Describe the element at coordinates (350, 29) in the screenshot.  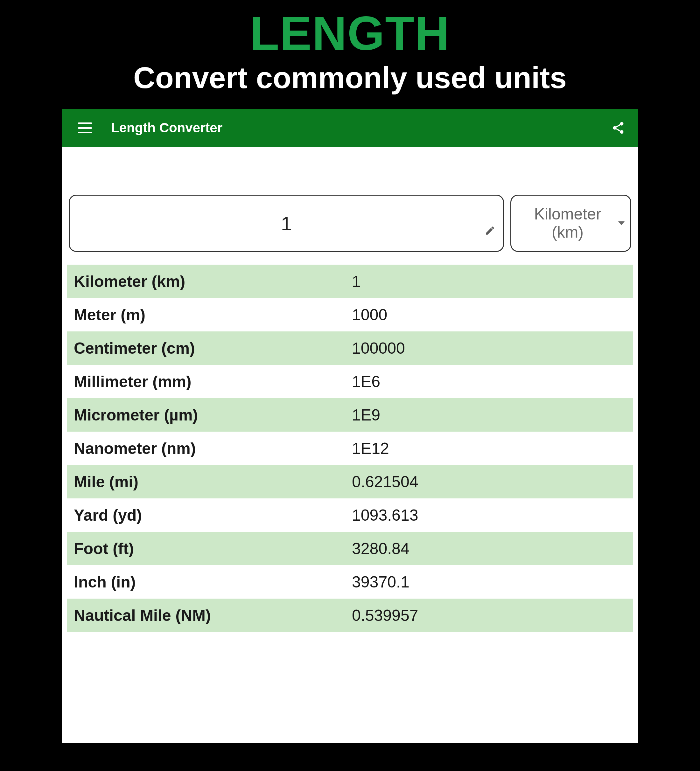
I see `hero-title: LENGTH` at that location.